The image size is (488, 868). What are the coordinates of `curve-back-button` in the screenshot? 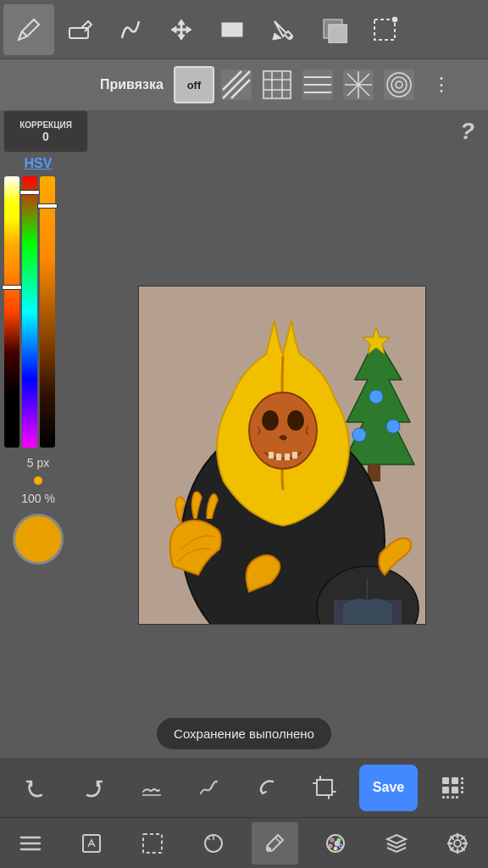 It's located at (266, 788).